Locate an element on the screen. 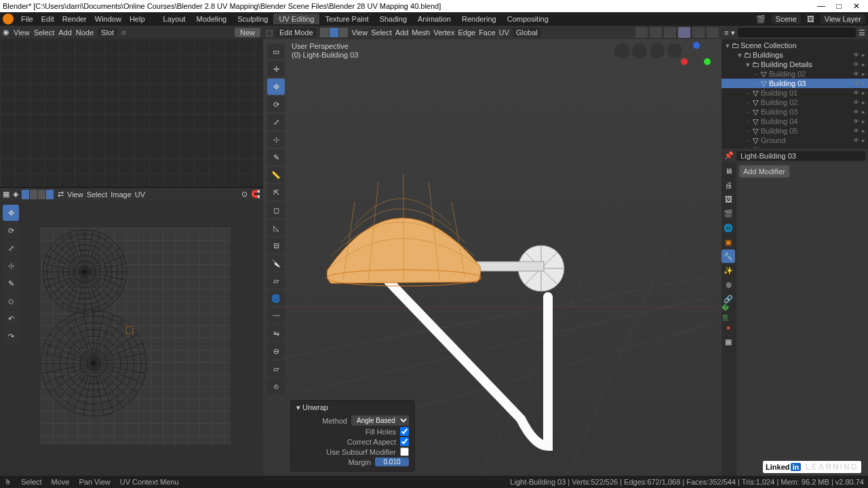 The image size is (868, 488). unwrap-aspect-check is located at coordinates (404, 442).